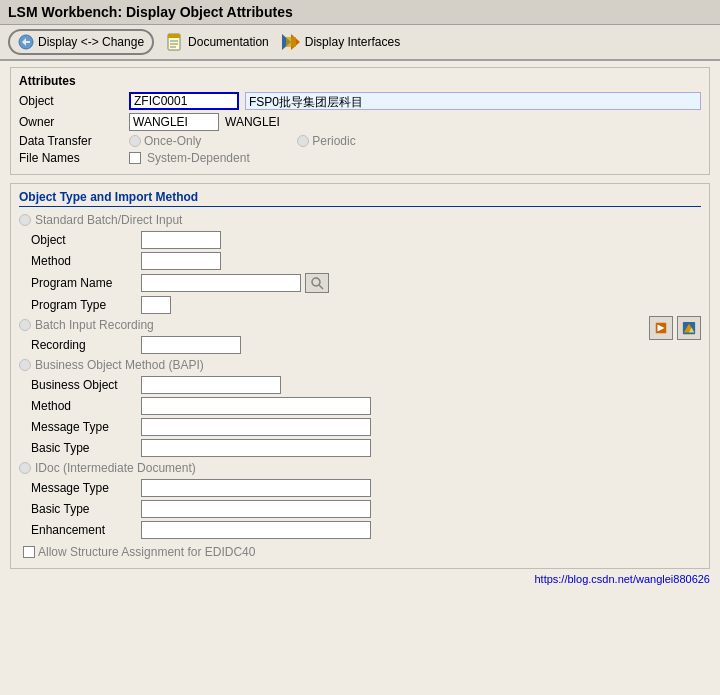 The height and width of the screenshot is (695, 720). What do you see at coordinates (25, 220) in the screenshot?
I see `standard-batch-radio` at bounding box center [25, 220].